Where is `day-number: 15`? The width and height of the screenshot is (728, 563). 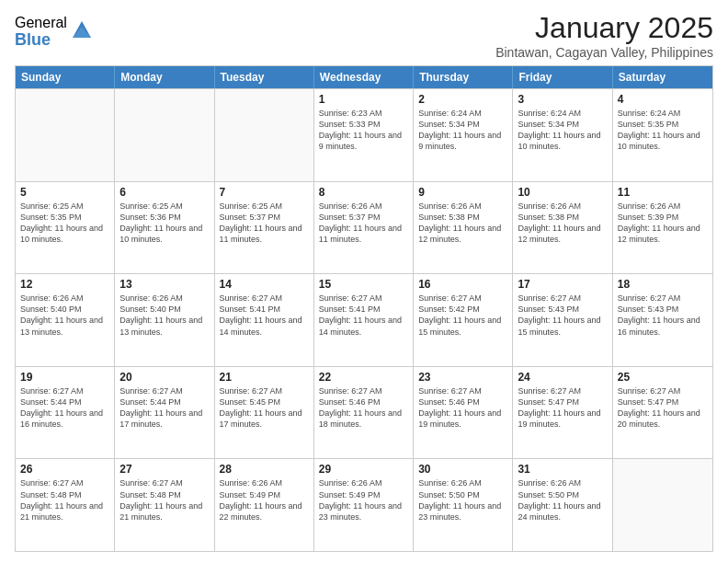
day-number: 15 is located at coordinates (364, 284).